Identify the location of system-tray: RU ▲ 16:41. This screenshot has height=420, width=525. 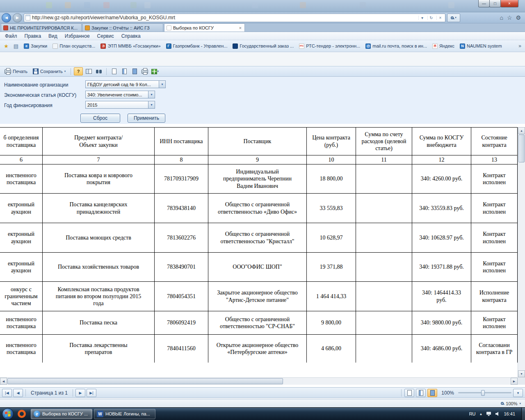
(497, 414).